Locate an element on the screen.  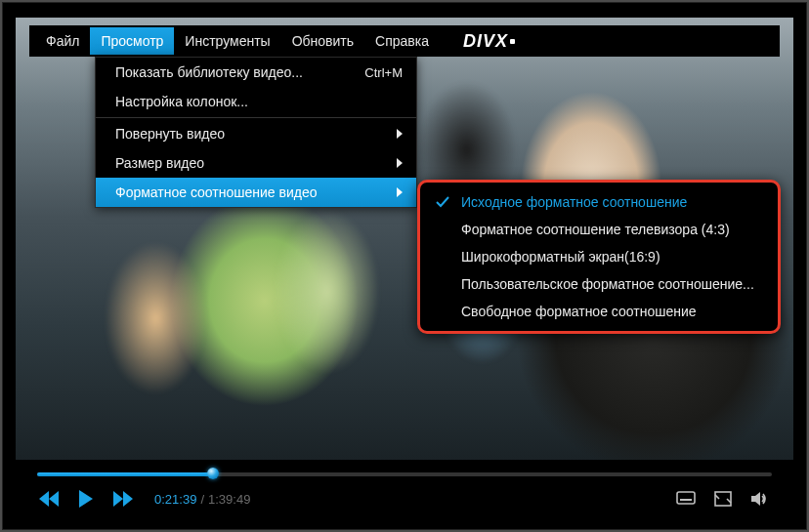
dropdown-item-label: Размер видео is located at coordinates (160, 163).